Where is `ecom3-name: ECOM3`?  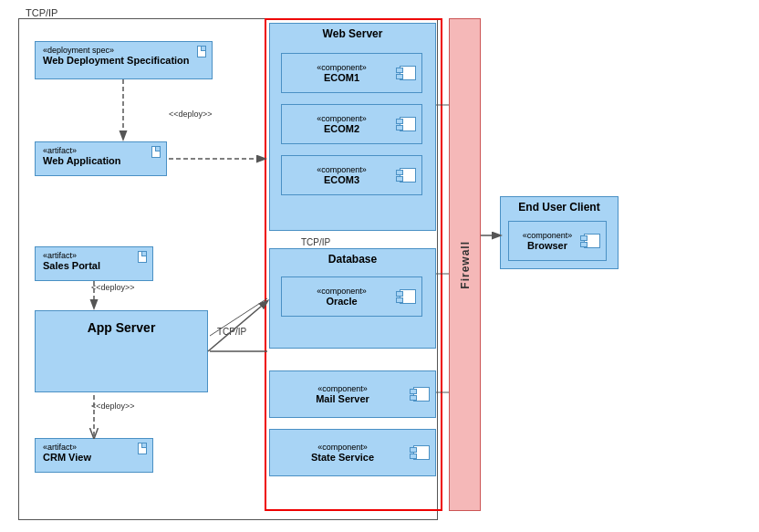 ecom3-name: ECOM3 is located at coordinates (341, 180).